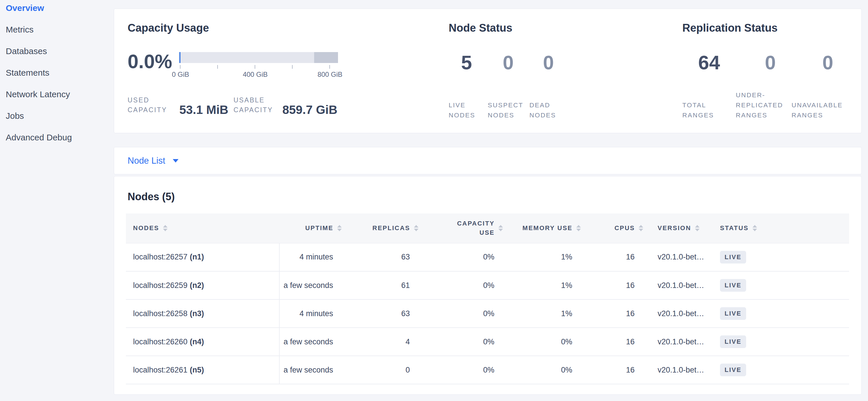 The height and width of the screenshot is (401, 868). I want to click on capacity-usage-panel: Capacity Usage 0.0% 0 GiB 400 Gi, so click(282, 71).